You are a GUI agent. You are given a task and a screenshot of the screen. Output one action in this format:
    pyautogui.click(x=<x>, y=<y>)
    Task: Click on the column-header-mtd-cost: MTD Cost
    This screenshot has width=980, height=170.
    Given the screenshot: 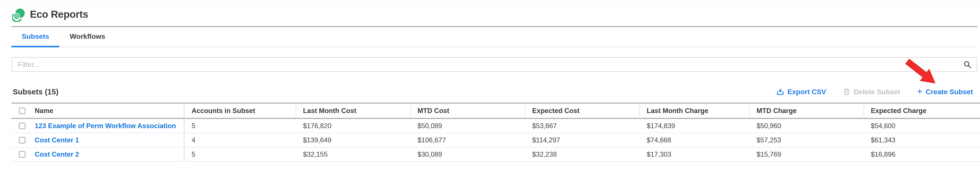 What is the action you would take?
    pyautogui.click(x=468, y=111)
    